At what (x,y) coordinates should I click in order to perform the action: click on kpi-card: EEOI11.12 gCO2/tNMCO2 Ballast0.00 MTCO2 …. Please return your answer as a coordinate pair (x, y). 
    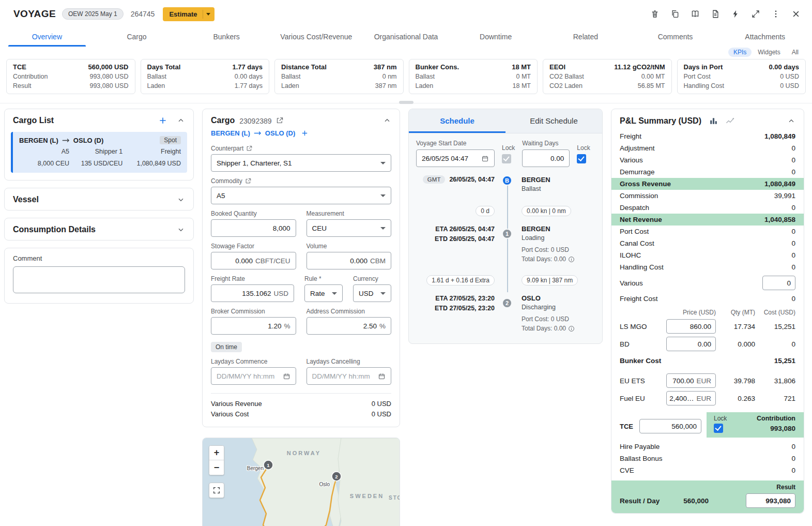
    Looking at the image, I should click on (607, 77).